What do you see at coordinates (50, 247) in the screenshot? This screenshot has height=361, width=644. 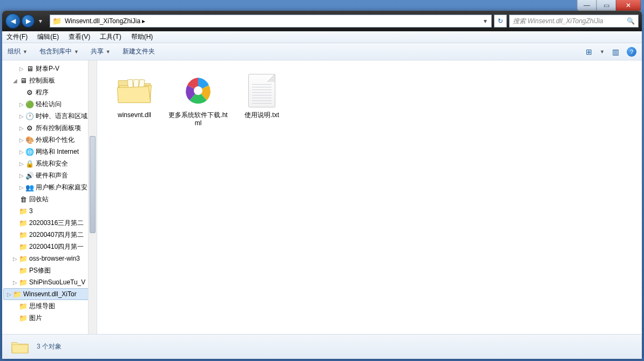 I see `tree-item: 📁20200410四月第一` at bounding box center [50, 247].